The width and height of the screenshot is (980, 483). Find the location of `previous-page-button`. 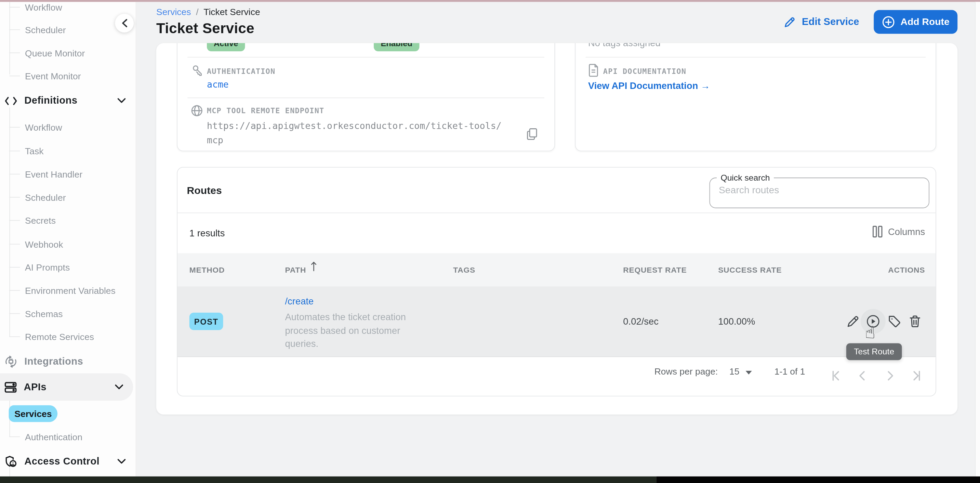

previous-page-button is located at coordinates (862, 376).